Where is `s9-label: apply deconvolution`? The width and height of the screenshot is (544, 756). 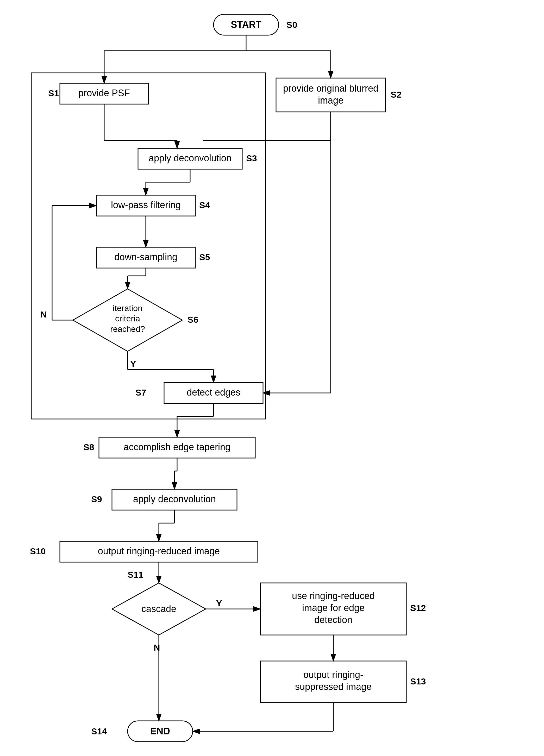 s9-label: apply deconvolution is located at coordinates (174, 499).